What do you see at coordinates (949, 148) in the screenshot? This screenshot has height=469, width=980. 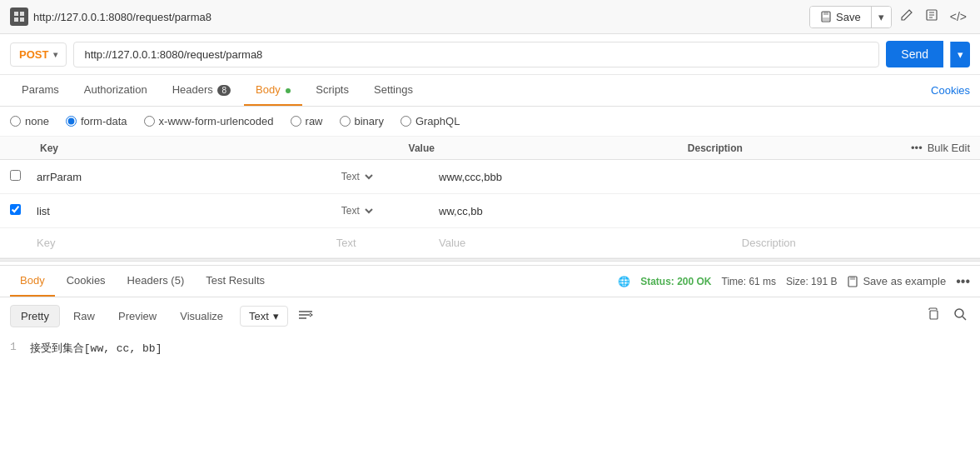 I see `bulk-edit-button: Bulk Edit` at bounding box center [949, 148].